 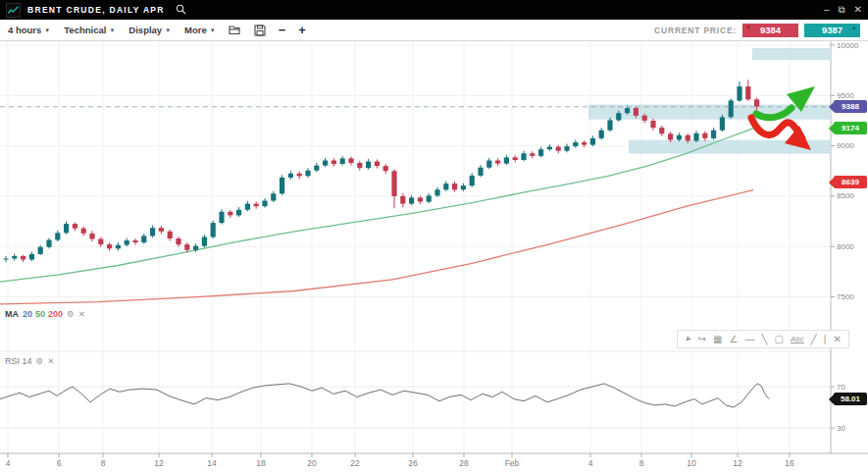 I want to click on popout-icon: ⧉, so click(x=842, y=10).